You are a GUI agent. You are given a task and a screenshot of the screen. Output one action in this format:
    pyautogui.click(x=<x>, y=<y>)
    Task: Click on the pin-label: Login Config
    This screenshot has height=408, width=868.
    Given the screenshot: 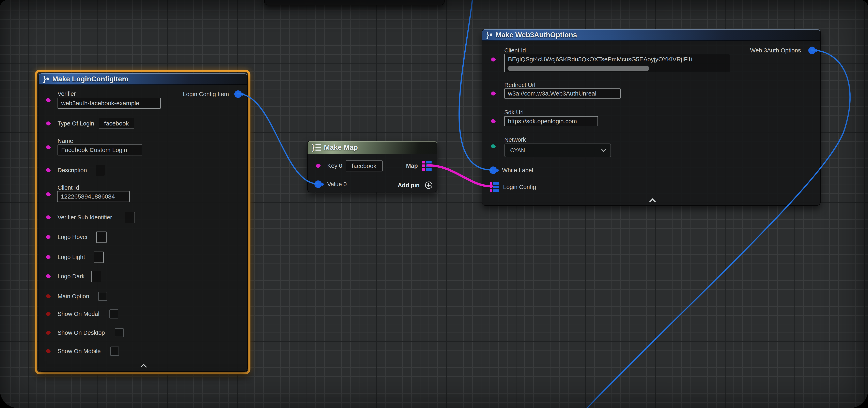 What is the action you would take?
    pyautogui.click(x=520, y=187)
    